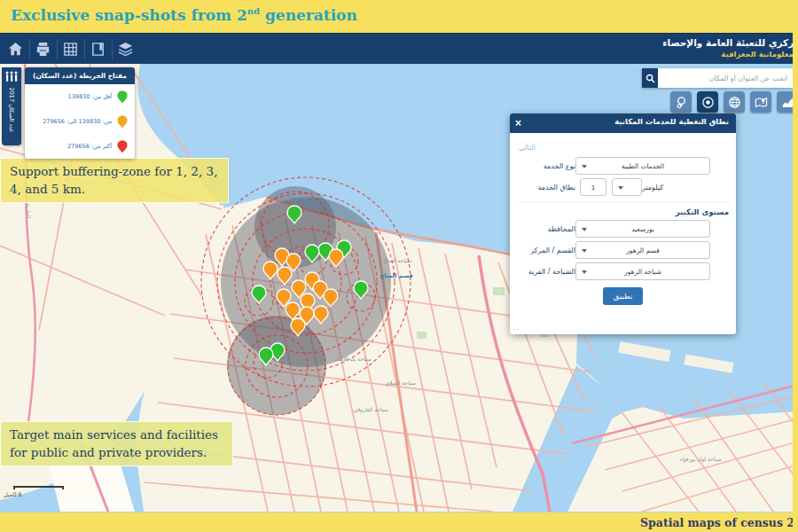 Image resolution: width=798 pixels, height=532 pixels. What do you see at coordinates (622, 221) in the screenshot?
I see `coverage-dialog-body: التالي نوع الخدمة الخدمات الطبية نطاق ال…` at bounding box center [622, 221].